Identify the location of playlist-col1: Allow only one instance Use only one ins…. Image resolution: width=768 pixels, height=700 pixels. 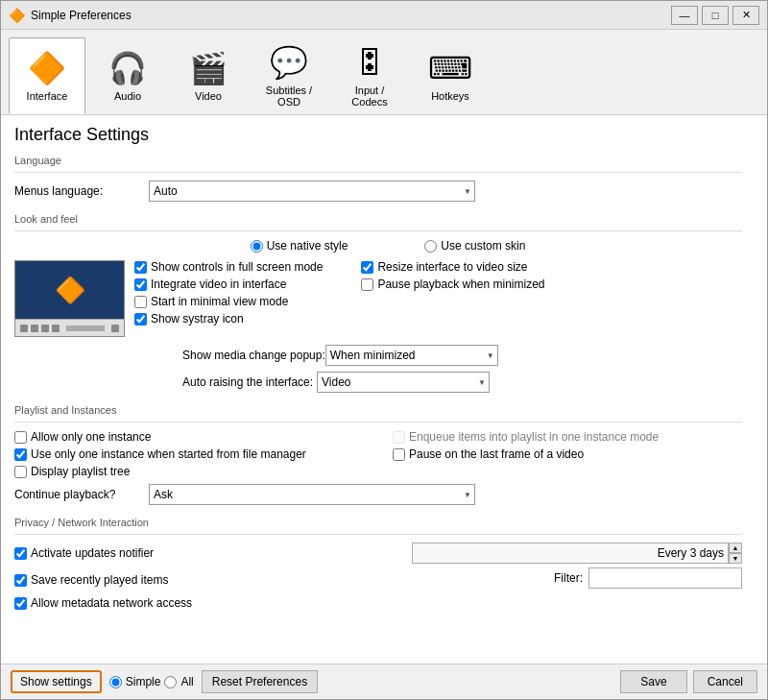
(189, 454).